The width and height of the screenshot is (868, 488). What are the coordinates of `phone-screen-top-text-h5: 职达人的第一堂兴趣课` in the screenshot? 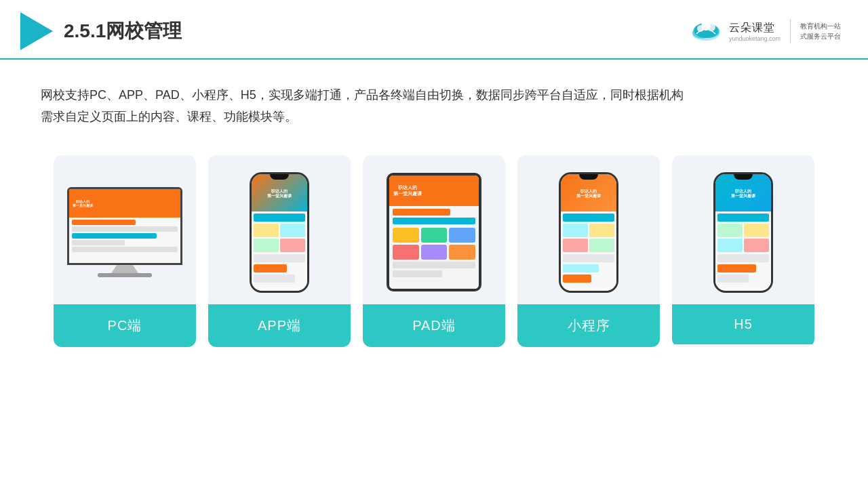 It's located at (743, 194).